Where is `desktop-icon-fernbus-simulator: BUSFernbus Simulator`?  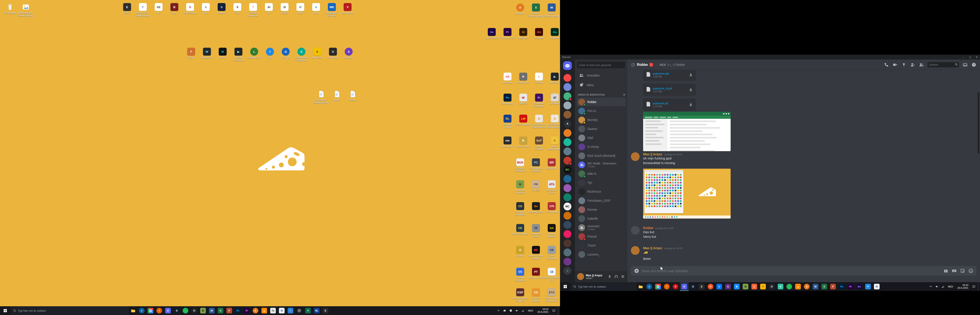
desktop-icon-fernbus-simulator: BUSFernbus Simulator is located at coordinates (520, 165).